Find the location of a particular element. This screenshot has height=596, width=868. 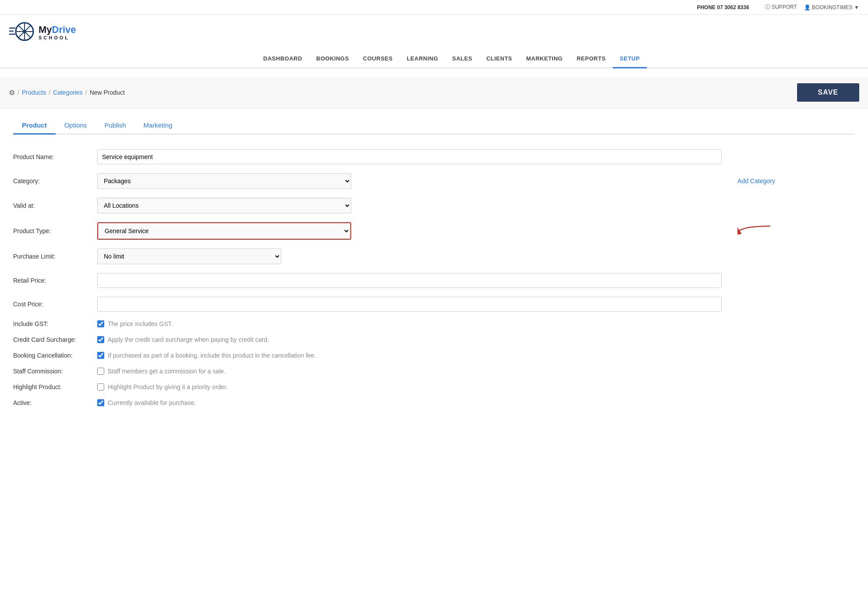

staff-commission-checkbox is located at coordinates (101, 371).